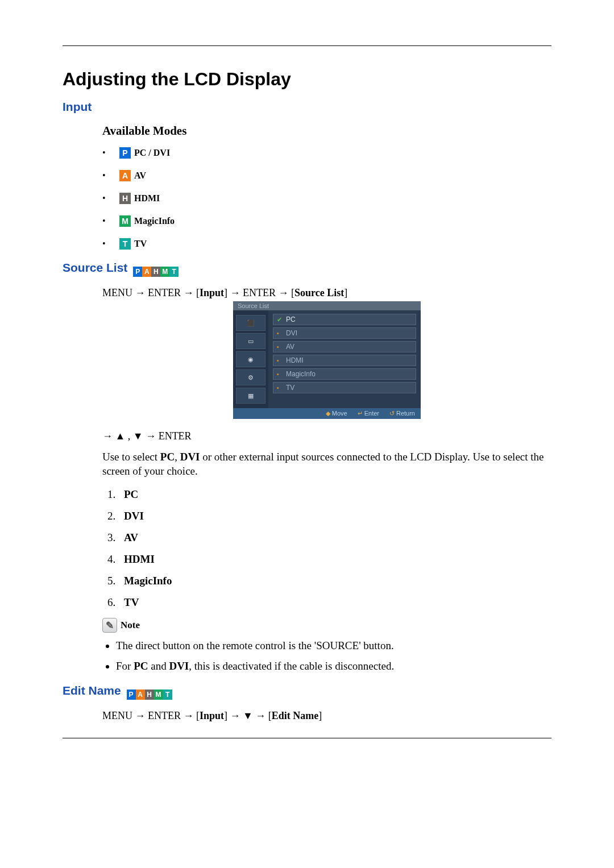  What do you see at coordinates (95, 267) in the screenshot?
I see `source-list-title: Source List` at bounding box center [95, 267].